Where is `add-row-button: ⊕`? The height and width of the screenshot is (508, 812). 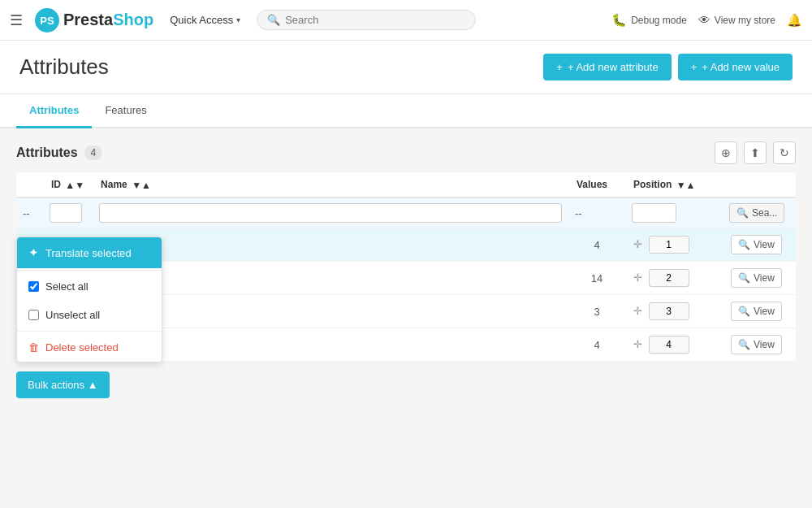 add-row-button: ⊕ is located at coordinates (726, 153).